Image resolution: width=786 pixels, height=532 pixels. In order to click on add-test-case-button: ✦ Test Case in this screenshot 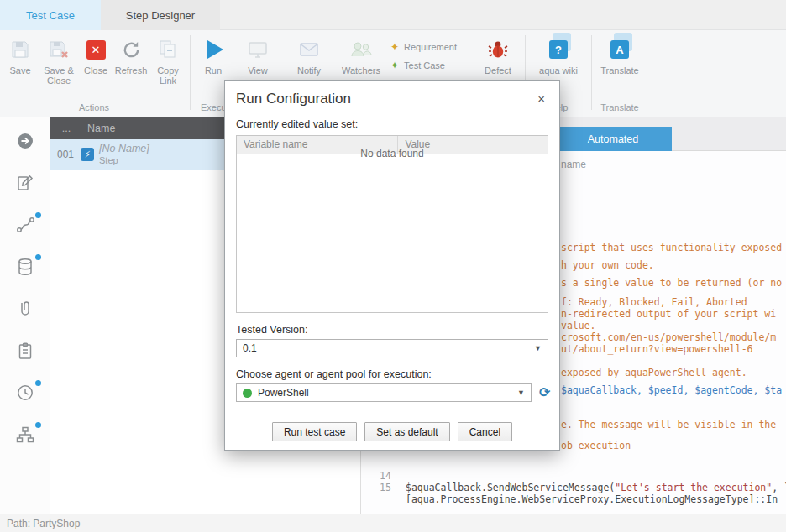, I will do `click(431, 65)`.